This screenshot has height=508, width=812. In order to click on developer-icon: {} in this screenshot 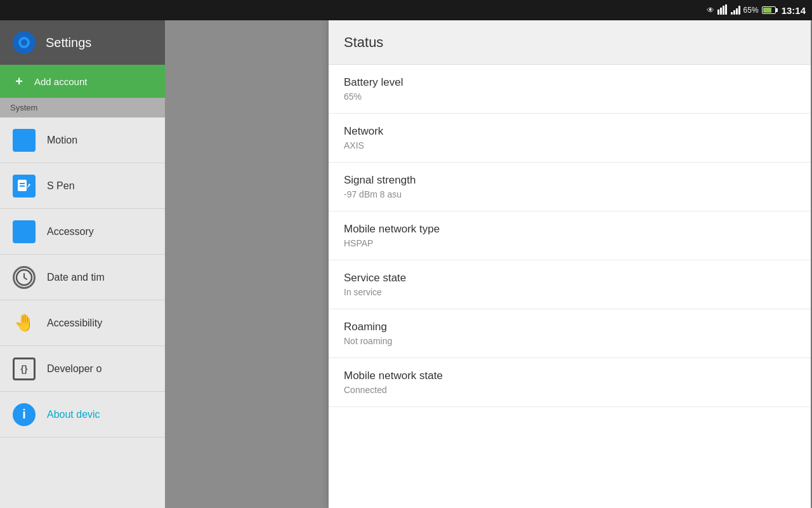, I will do `click(24, 369)`.